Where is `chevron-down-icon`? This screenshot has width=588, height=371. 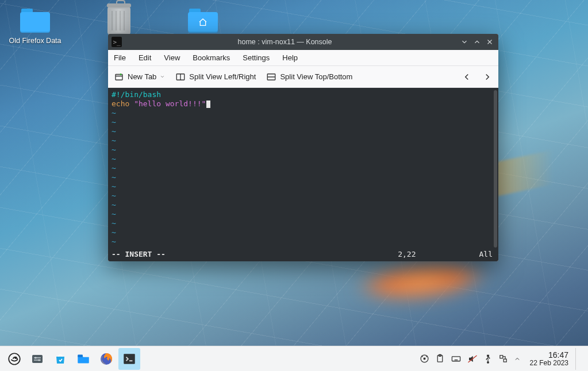 chevron-down-icon is located at coordinates (162, 77).